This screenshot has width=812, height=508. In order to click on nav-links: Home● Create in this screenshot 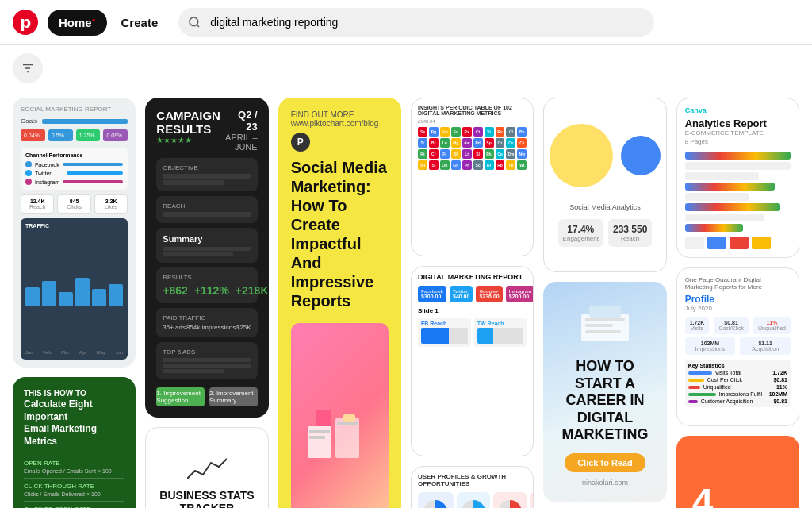, I will do `click(108, 22)`.